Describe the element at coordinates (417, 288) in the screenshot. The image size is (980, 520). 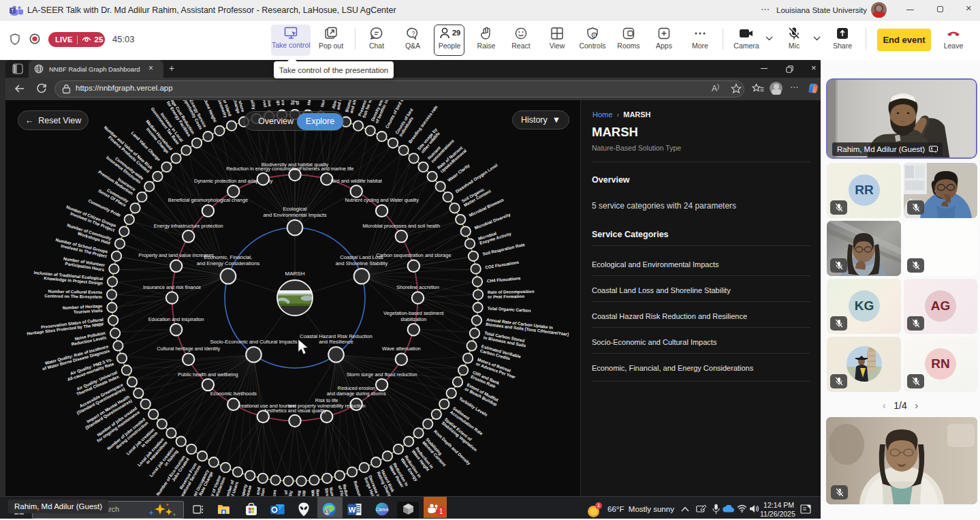
I see `svg-text: Shoreline accretion` at that location.